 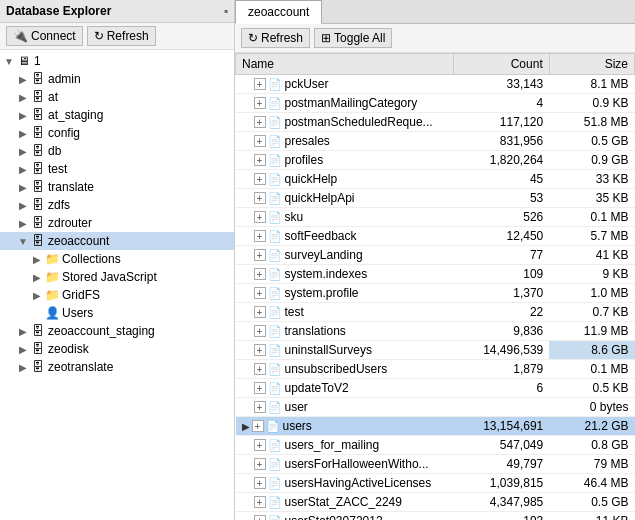 What do you see at coordinates (278, 12) in the screenshot?
I see `zeoaccount-tab: zeoaccount` at bounding box center [278, 12].